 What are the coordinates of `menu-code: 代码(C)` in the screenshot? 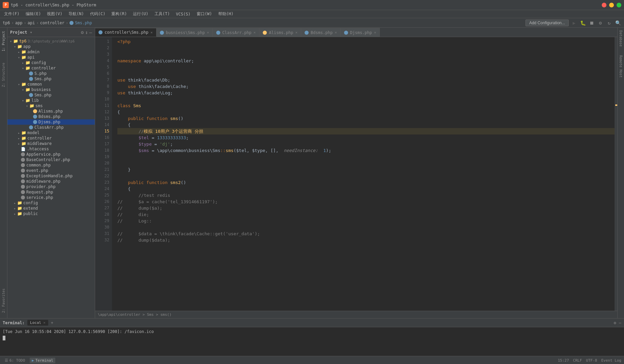 It's located at (98, 14).